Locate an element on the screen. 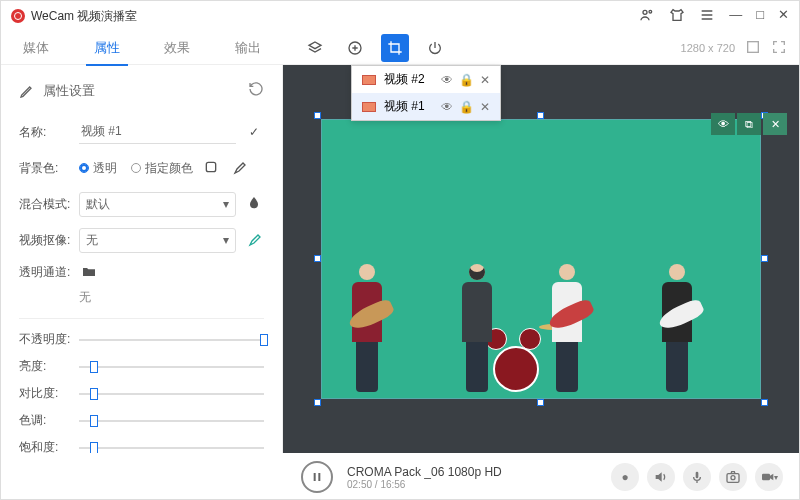 The image size is (800, 500). layer-item-1: 视频 #1 👁🔒✕ is located at coordinates (426, 106).